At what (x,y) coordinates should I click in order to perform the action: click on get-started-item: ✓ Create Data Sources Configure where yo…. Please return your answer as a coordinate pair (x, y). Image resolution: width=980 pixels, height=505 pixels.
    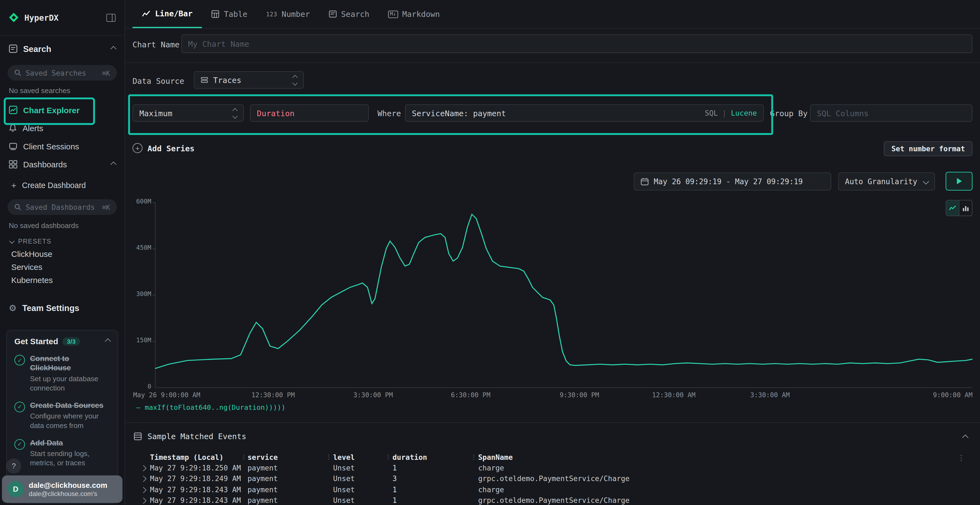
    Looking at the image, I should click on (62, 416).